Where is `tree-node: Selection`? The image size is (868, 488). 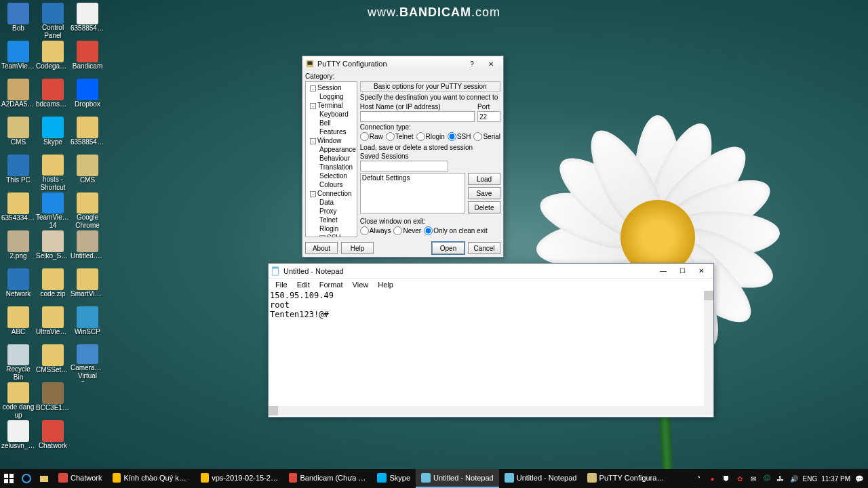 tree-node: Selection is located at coordinates (331, 176).